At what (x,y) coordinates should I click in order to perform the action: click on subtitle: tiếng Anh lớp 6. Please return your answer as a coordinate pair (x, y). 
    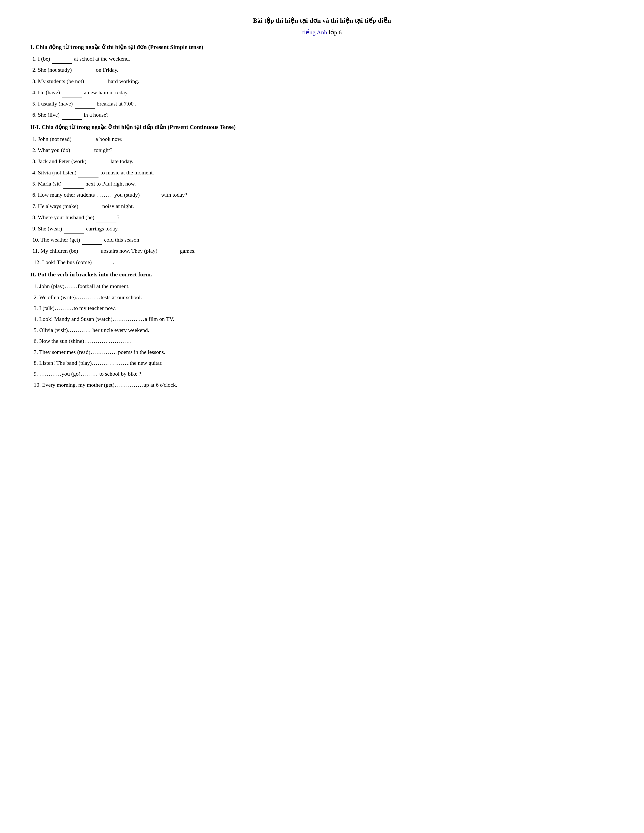
    Looking at the image, I should click on (322, 32).